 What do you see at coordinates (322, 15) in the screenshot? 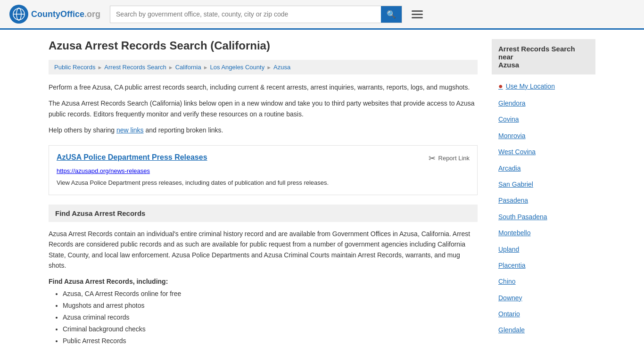
I see `site-header: CountyOffice.org 🔍` at bounding box center [322, 15].